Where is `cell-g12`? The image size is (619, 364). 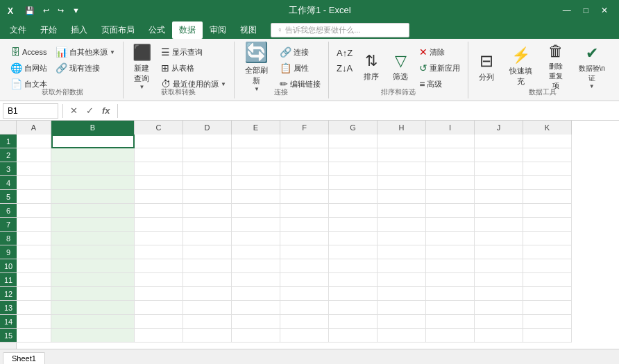
cell-g12 is located at coordinates (353, 294).